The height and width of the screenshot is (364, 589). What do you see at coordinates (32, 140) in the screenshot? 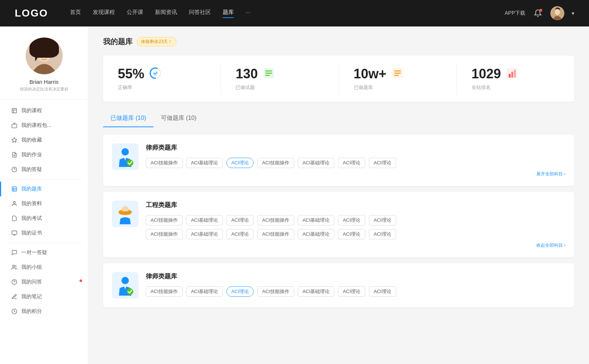
I see `sidebar-label: 我的收藏` at bounding box center [32, 140].